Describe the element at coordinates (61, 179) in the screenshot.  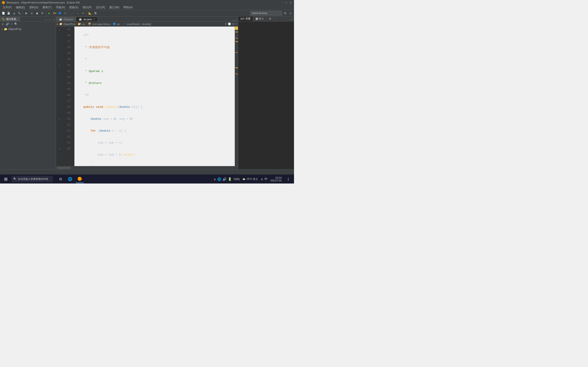
I see `task-view-btn: ⧉` at that location.